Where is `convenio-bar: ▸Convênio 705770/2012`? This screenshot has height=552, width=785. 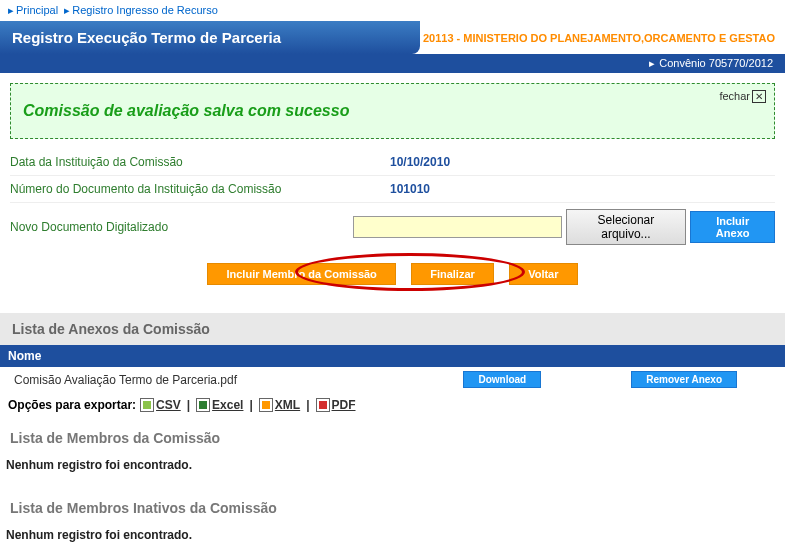
convenio-bar: ▸Convênio 705770/2012 is located at coordinates (392, 64).